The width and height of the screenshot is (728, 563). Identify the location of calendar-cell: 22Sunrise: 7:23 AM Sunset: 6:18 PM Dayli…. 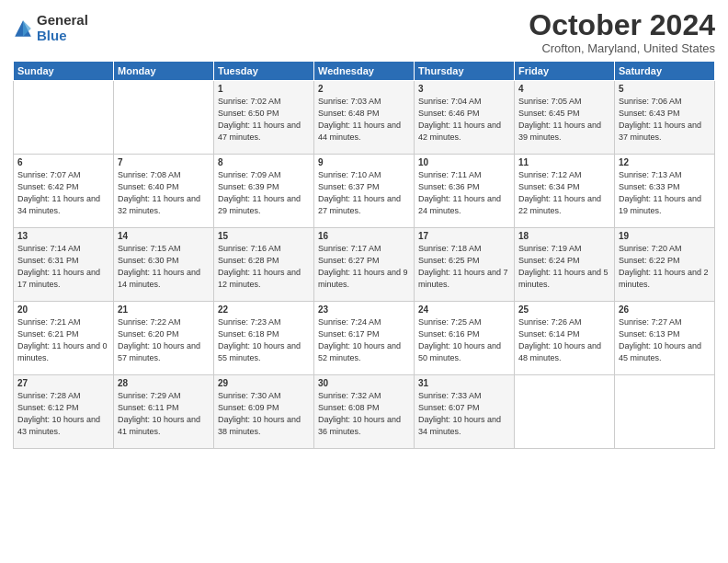
(265, 339).